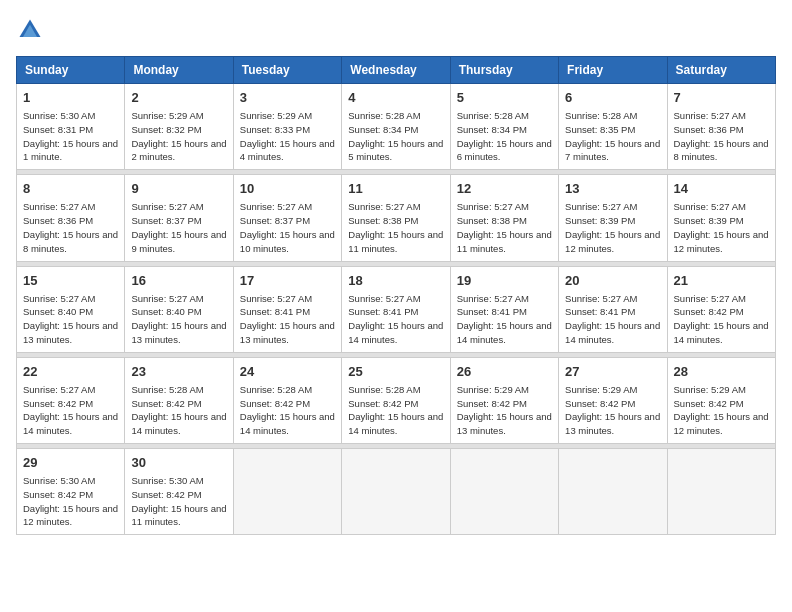 This screenshot has width=792, height=612. What do you see at coordinates (287, 309) in the screenshot?
I see `day-cell: 17Sunrise: 5:27 AM Sunset: 8:41 PM Dayli…` at bounding box center [287, 309].